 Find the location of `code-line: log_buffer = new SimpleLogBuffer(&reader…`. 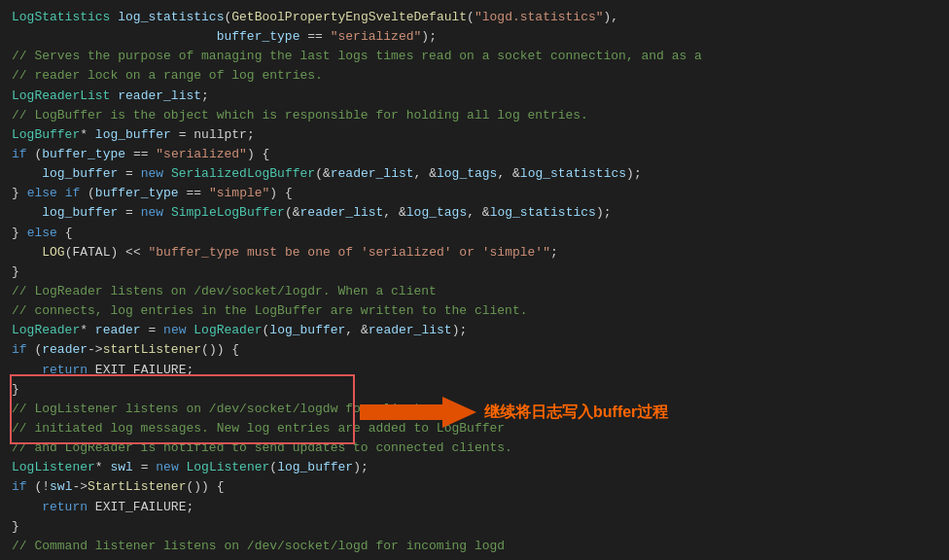

code-line: log_buffer = new SimpleLogBuffer(&reader… is located at coordinates (474, 213).